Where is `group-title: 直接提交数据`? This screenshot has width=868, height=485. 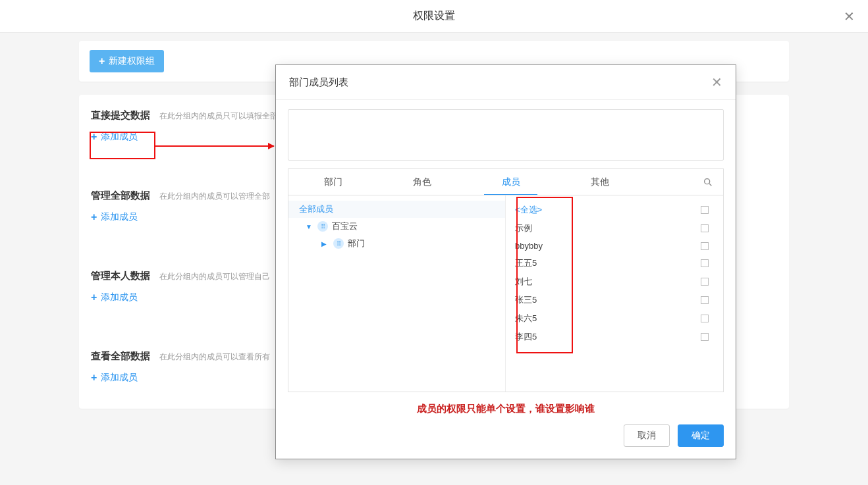
group-title: 直接提交数据 is located at coordinates (121, 116).